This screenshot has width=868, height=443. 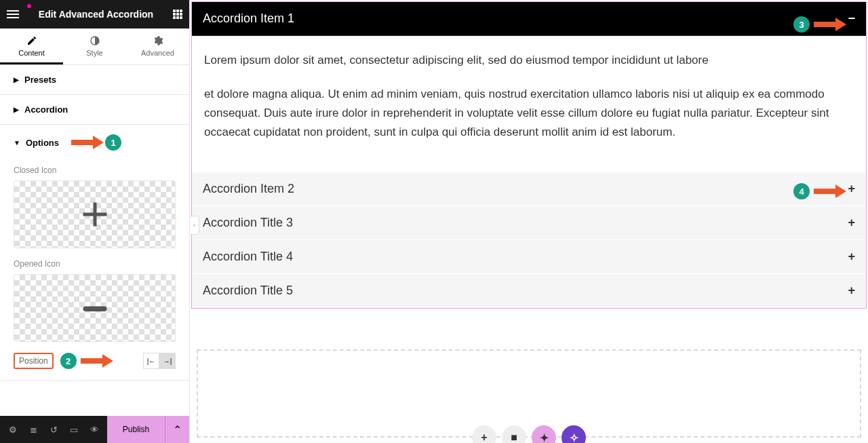 What do you see at coordinates (95, 214) in the screenshot?
I see `closed-icon-picker` at bounding box center [95, 214].